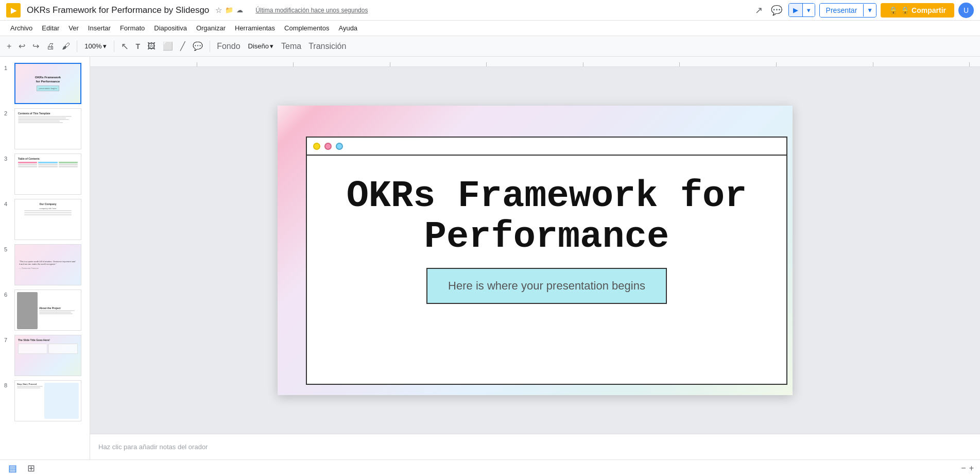 This screenshot has width=980, height=476. Describe the element at coordinates (229, 10) in the screenshot. I see `folder-icon: 📁` at that location.